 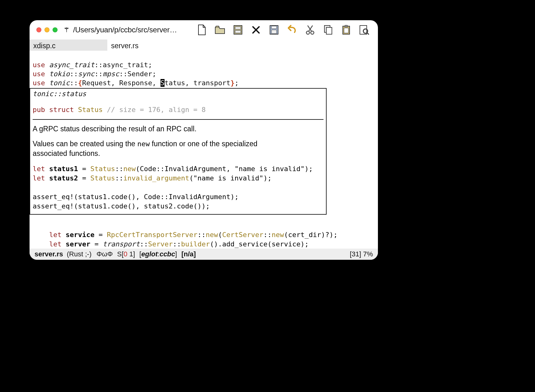 What do you see at coordinates (59, 74) in the screenshot?
I see `module: tokio` at bounding box center [59, 74].